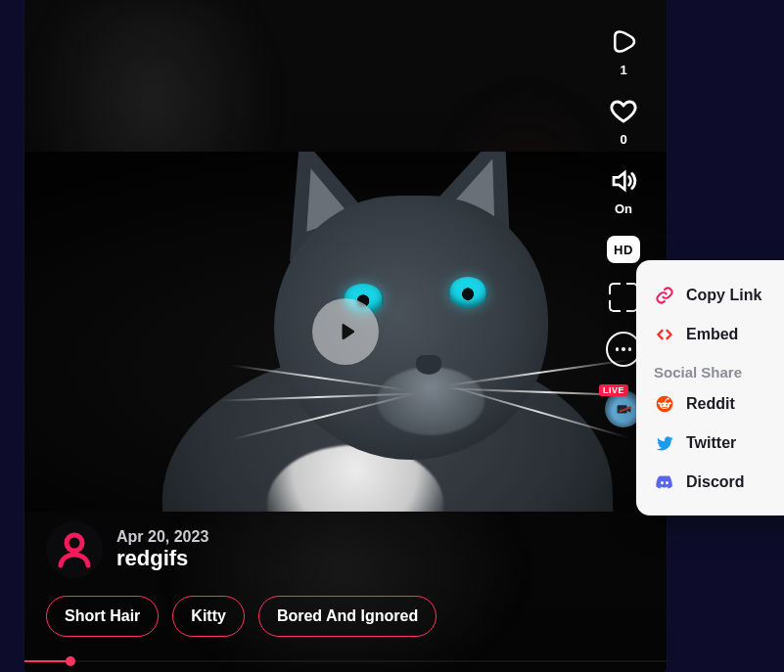 The image size is (784, 672). What do you see at coordinates (623, 249) in the screenshot?
I see `quality-button: HD` at bounding box center [623, 249].